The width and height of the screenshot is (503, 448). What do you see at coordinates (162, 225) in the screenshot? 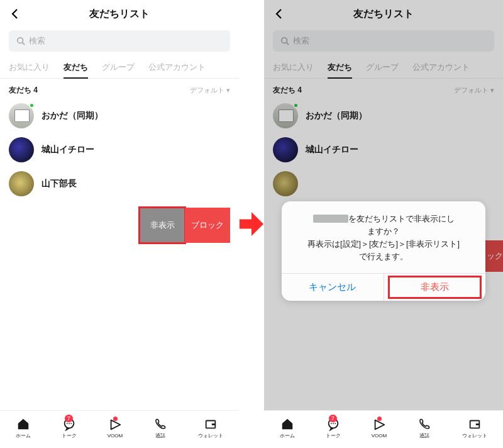
I see `hide-button: 非表示` at bounding box center [162, 225].